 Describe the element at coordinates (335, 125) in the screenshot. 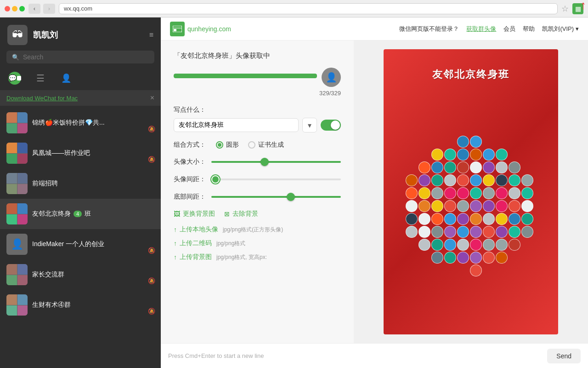

I see `toggle-knob` at that location.